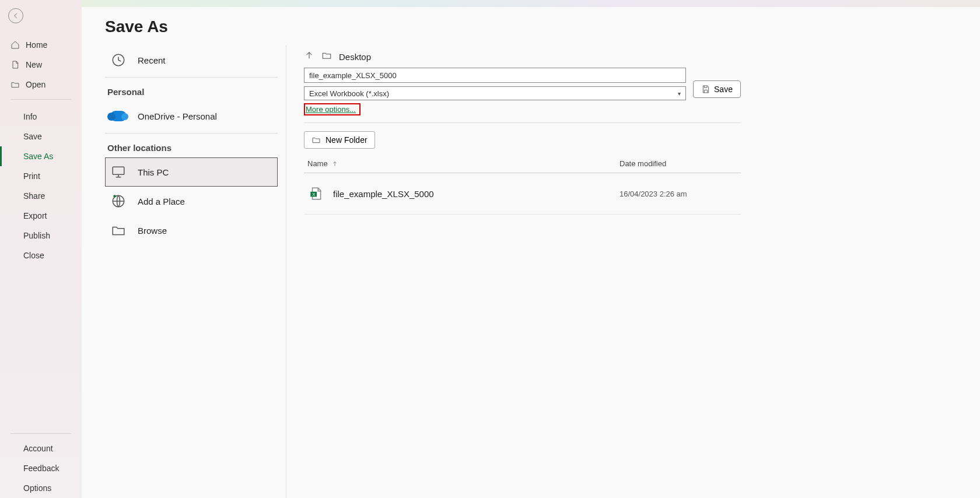 The image size is (980, 498). What do you see at coordinates (41, 216) in the screenshot?
I see `nav-export: Export` at bounding box center [41, 216].